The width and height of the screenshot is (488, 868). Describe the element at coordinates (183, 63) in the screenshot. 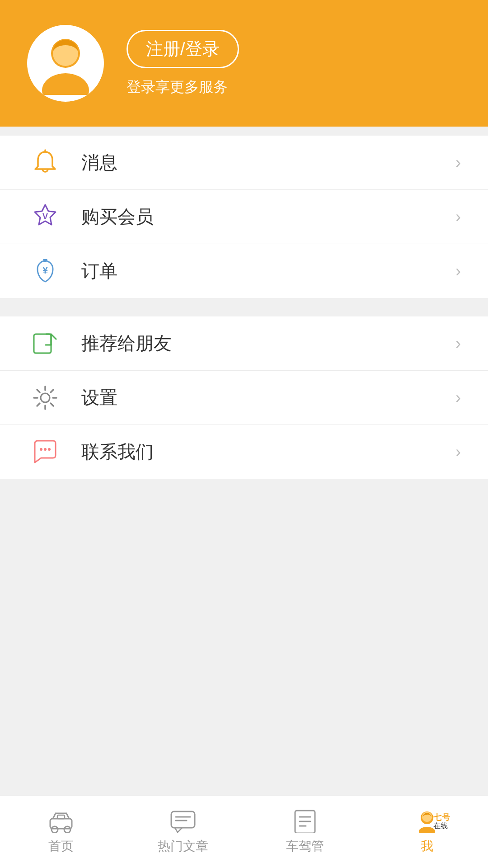

I see `header-info: 注册/登录 登录享更多服务` at that location.